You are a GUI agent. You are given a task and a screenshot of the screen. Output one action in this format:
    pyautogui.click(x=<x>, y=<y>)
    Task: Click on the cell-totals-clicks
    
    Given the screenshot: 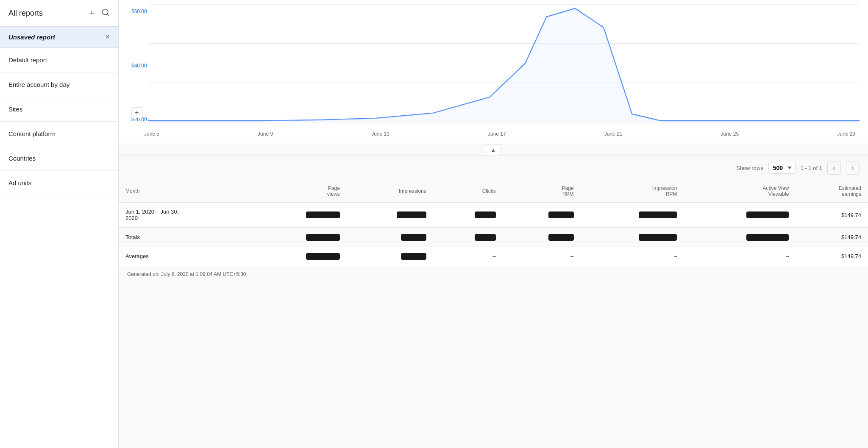 What is the action you would take?
    pyautogui.click(x=468, y=237)
    